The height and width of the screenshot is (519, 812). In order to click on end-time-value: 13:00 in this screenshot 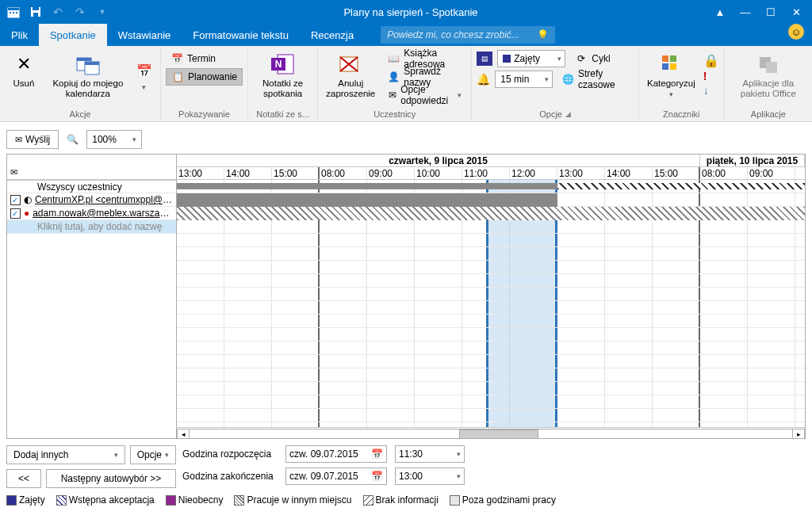, I will do `click(411, 476)`.